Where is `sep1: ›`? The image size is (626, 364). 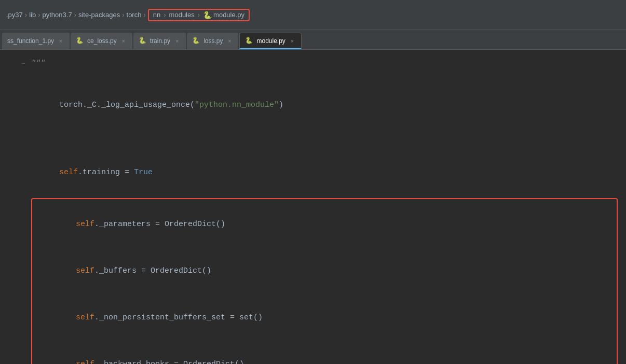 sep1: › is located at coordinates (26, 15).